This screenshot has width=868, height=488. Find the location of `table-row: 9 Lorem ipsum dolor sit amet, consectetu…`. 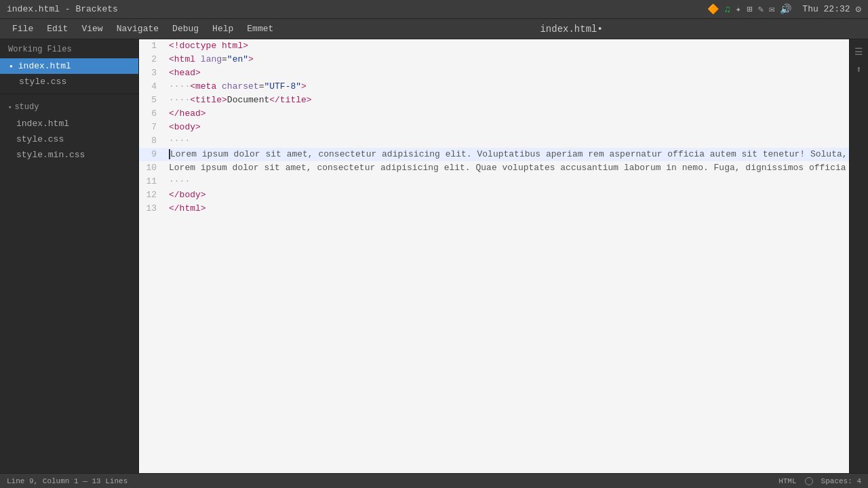

table-row: 9 Lorem ipsum dolor sit amet, consectetu… is located at coordinates (494, 155).